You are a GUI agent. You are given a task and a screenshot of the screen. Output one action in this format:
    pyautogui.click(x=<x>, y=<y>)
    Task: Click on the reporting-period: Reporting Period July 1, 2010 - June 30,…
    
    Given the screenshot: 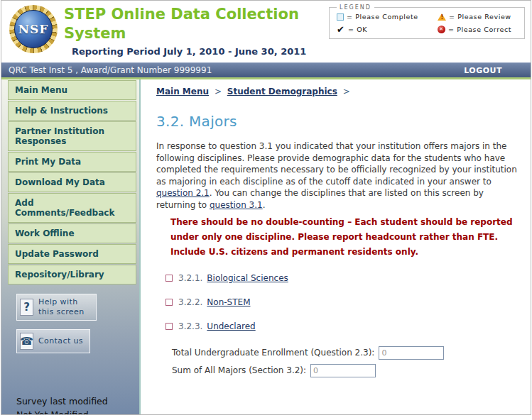 What is the action you would take?
    pyautogui.click(x=189, y=51)
    